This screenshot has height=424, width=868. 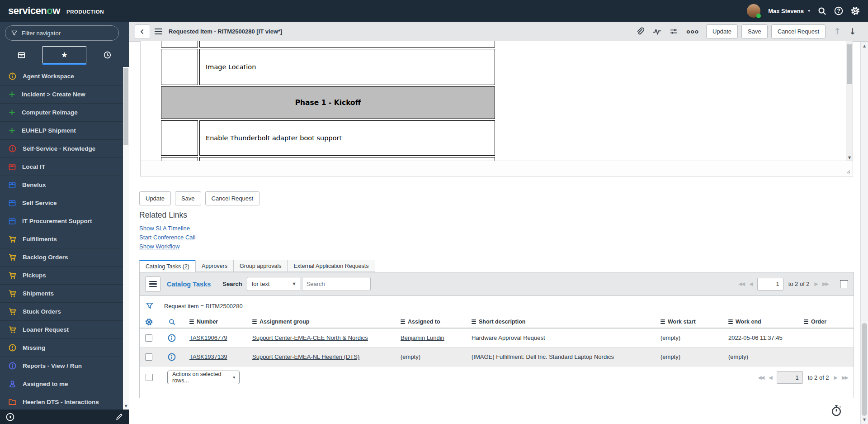 I want to click on sidebar-item-stuck-orders: Stuck Orders, so click(x=64, y=311).